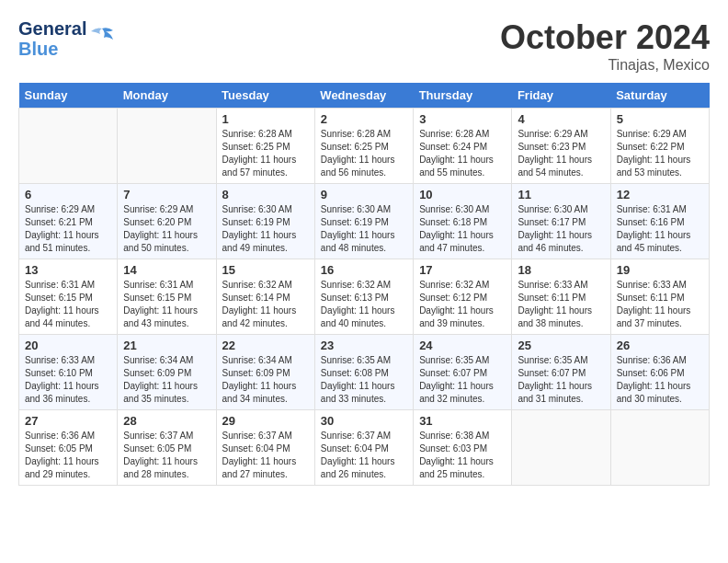 Image resolution: width=728 pixels, height=563 pixels. I want to click on table-row: 21 Sunrise: 6:34 AM Sunset: 6:09 PM Dayl…, so click(167, 373).